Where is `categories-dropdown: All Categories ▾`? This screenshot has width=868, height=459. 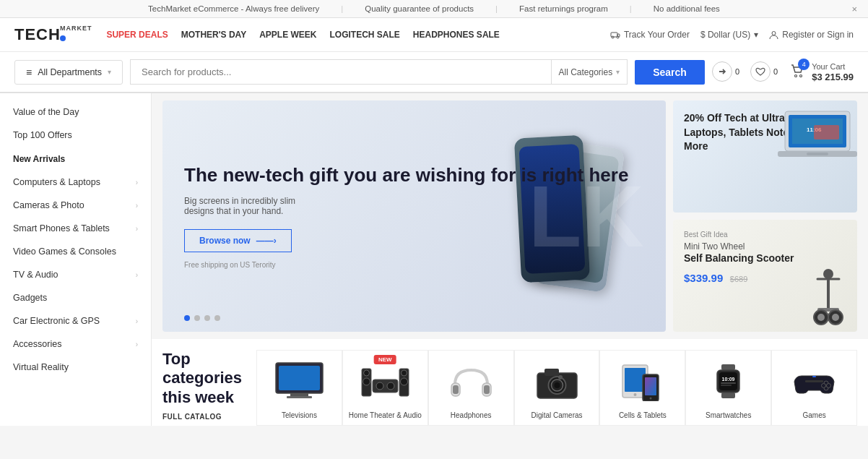
categories-dropdown: All Categories ▾ is located at coordinates (589, 72).